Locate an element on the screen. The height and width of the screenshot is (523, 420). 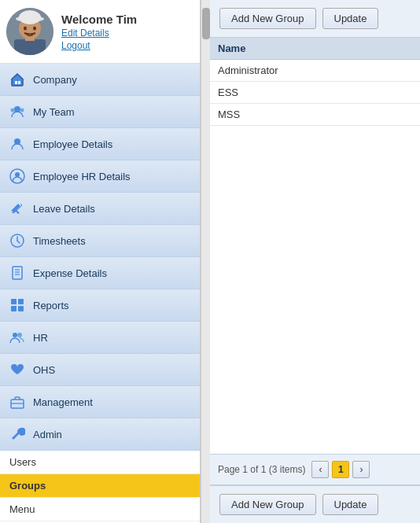
sidebar-item-company: Company is located at coordinates (100, 80).